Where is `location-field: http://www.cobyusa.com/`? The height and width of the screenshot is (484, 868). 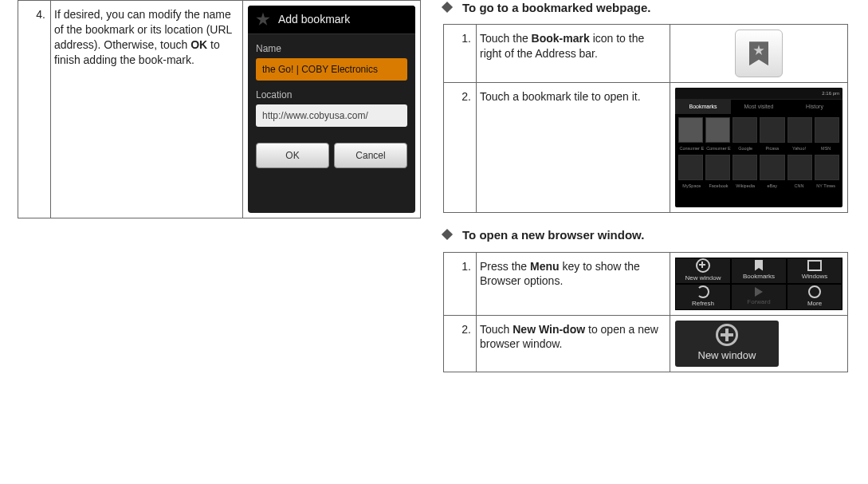
location-field: http://www.cobyusa.com/ is located at coordinates (332, 116).